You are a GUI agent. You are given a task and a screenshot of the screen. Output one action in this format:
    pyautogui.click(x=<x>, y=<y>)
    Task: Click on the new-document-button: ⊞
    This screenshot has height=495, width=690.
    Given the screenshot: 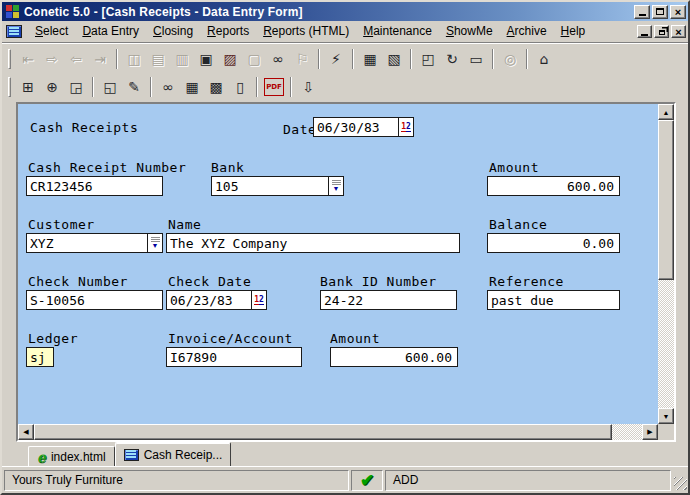 What is the action you would take?
    pyautogui.click(x=28, y=87)
    